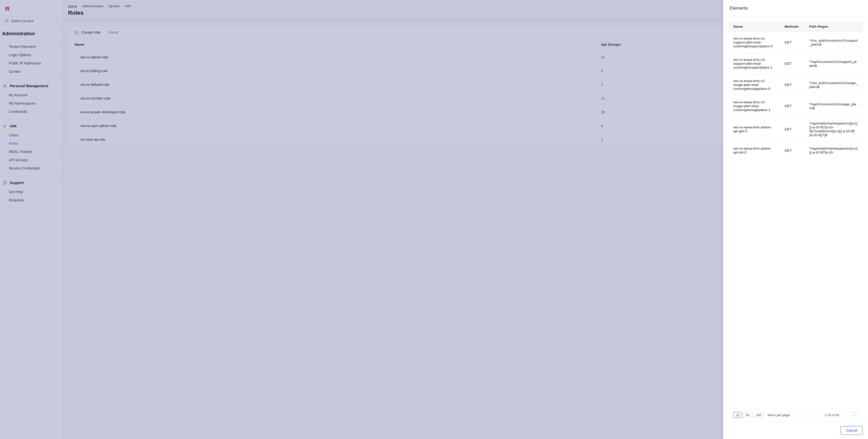 This screenshot has height=439, width=868. What do you see at coordinates (88, 32) in the screenshot?
I see `create-role-button: + Create role` at bounding box center [88, 32].